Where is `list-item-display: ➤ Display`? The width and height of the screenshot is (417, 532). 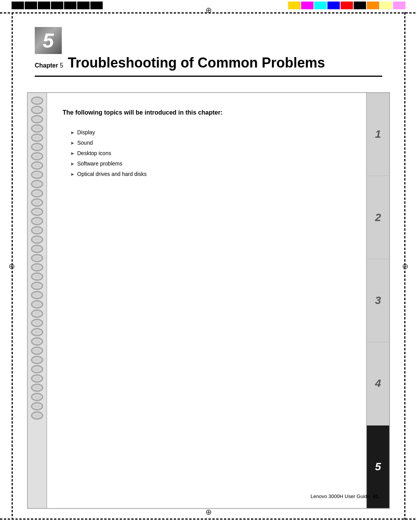
list-item-display: ➤ Display is located at coordinates (212, 133).